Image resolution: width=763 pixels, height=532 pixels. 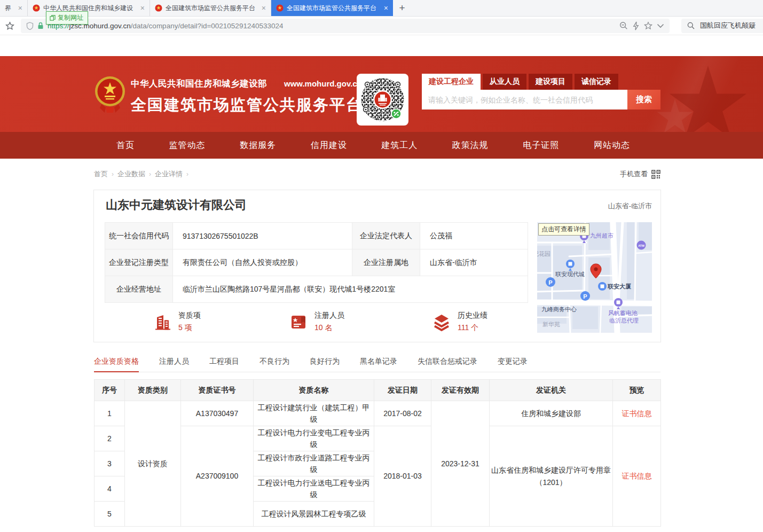 I want to click on mobile-view-label: 手机查看, so click(x=634, y=174).